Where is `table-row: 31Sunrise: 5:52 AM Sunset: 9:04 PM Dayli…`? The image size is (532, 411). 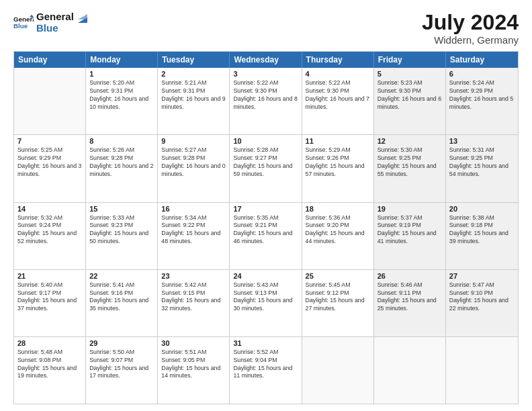 table-row: 31Sunrise: 5:52 AM Sunset: 9:04 PM Dayli… is located at coordinates (266, 371).